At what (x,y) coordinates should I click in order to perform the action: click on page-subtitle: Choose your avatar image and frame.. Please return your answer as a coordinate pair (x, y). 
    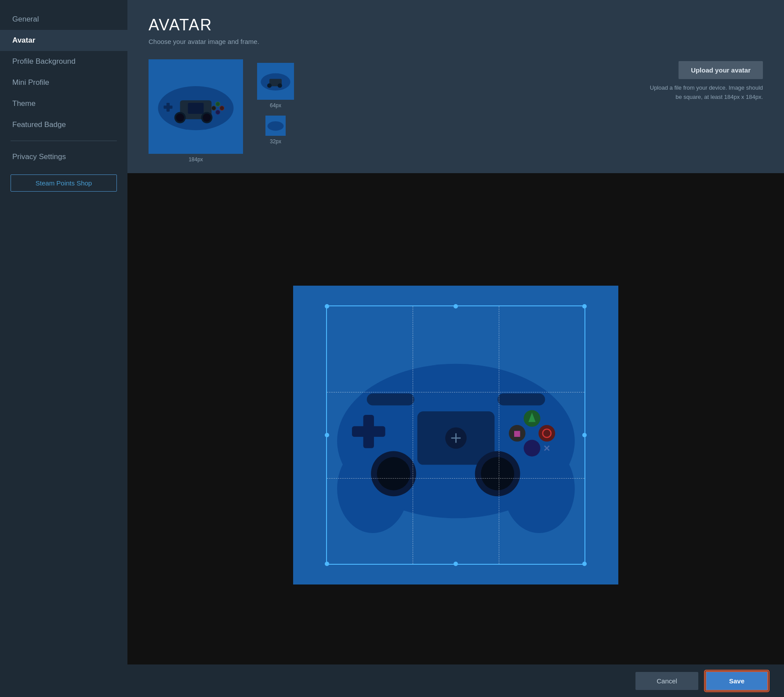
    Looking at the image, I should click on (456, 41).